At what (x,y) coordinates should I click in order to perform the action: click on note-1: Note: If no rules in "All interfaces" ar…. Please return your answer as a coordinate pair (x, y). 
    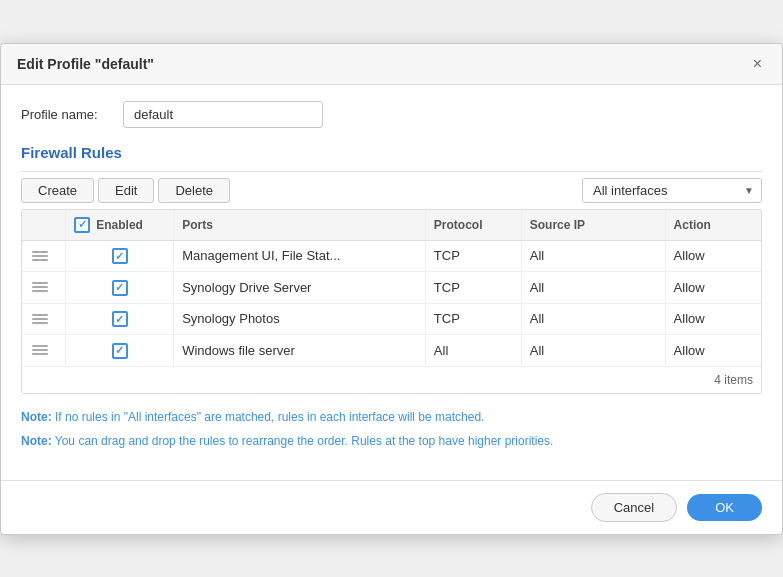
    Looking at the image, I should click on (392, 417).